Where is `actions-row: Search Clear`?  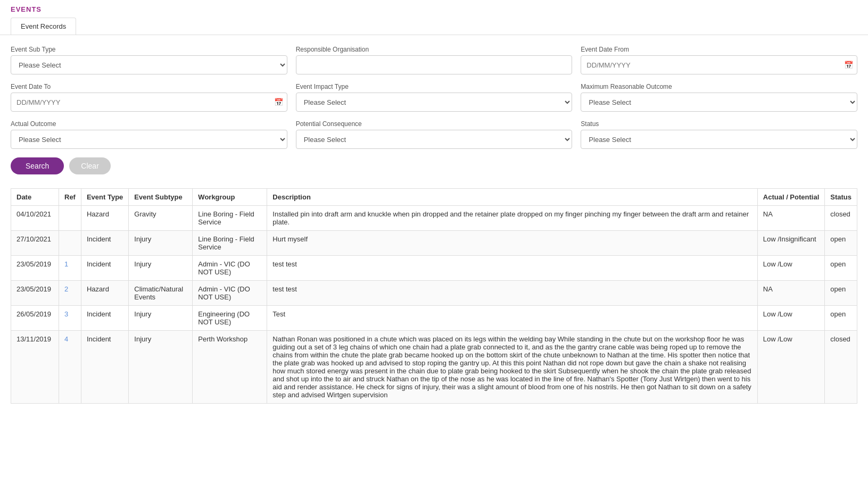
actions-row: Search Clear is located at coordinates (434, 166).